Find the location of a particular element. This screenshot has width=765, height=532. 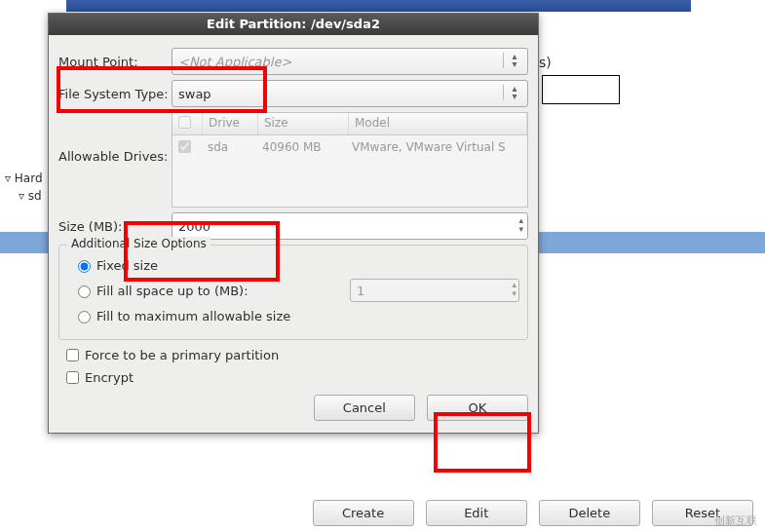

table-header: Drive Size Model is located at coordinates (350, 125).